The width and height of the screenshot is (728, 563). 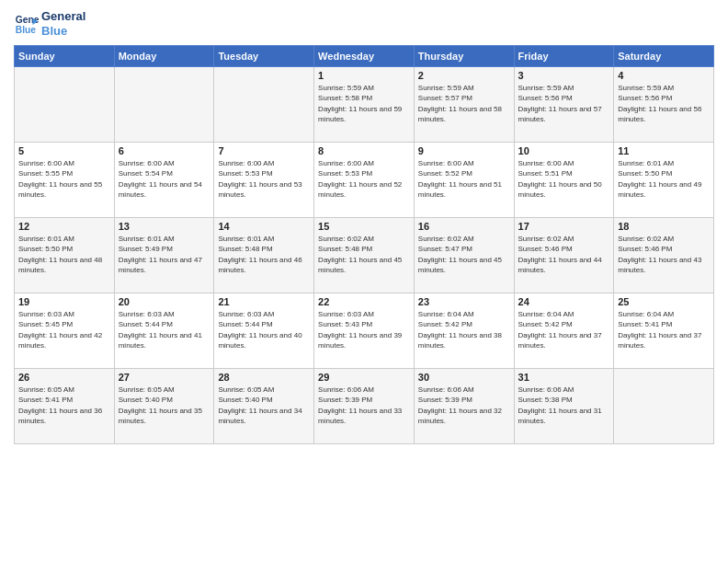 What do you see at coordinates (28, 20) in the screenshot?
I see `svg-text: General` at bounding box center [28, 20].